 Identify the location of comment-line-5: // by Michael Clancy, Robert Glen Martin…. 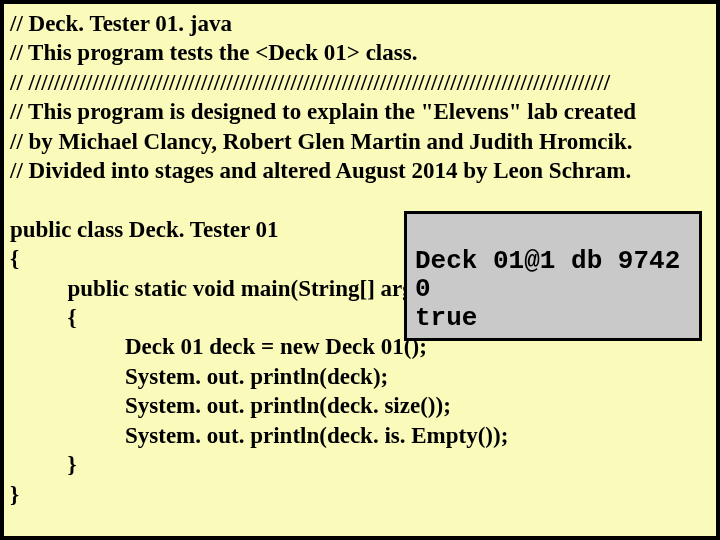
(360, 142).